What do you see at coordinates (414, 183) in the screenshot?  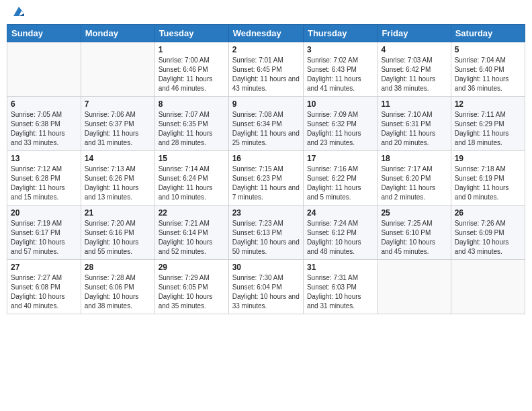 I see `day-info: Sunrise: 7:17 AM Sunset: 6:20 PM Dayligh…` at bounding box center [414, 183].